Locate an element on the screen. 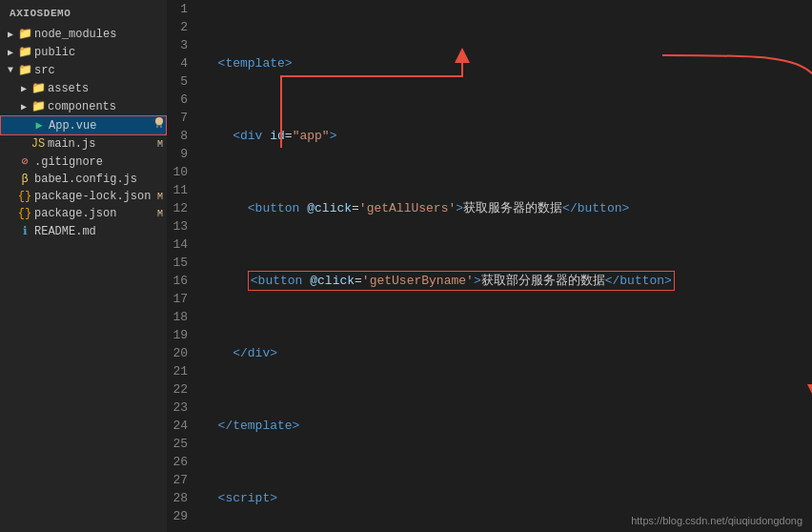 The image size is (812, 532). sidebar-label-main-js: main.js is located at coordinates (103, 144).